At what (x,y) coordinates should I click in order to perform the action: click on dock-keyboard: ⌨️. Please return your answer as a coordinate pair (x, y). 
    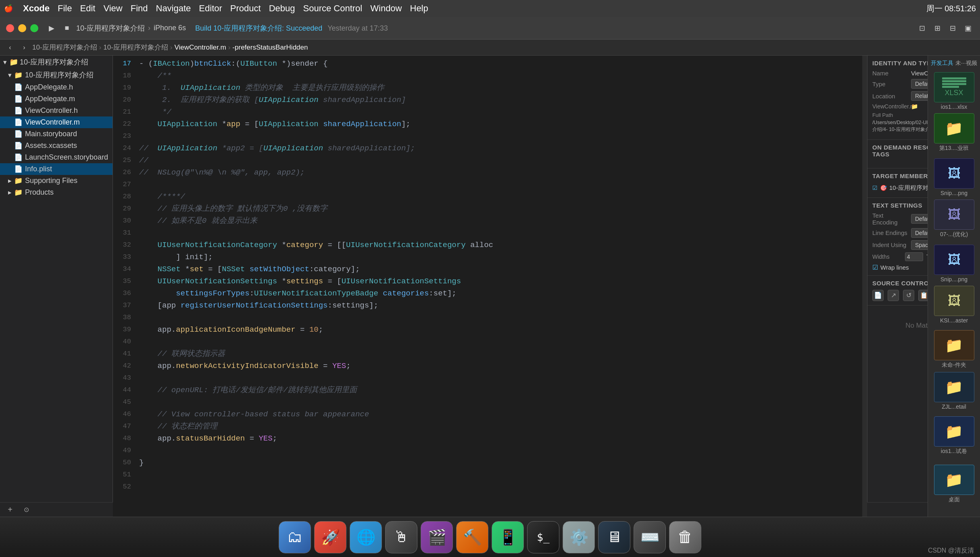
    Looking at the image, I should click on (650, 537).